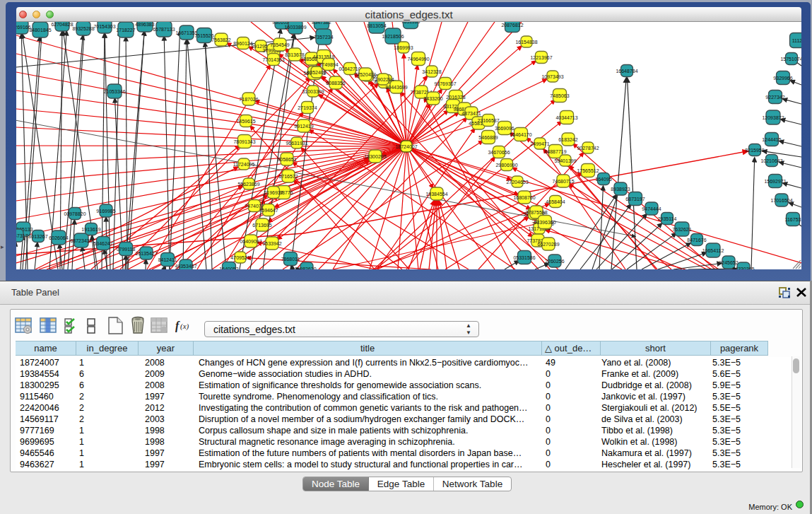  Describe the element at coordinates (376, 25) in the screenshot. I see `svg-text: 8813054` at that location.